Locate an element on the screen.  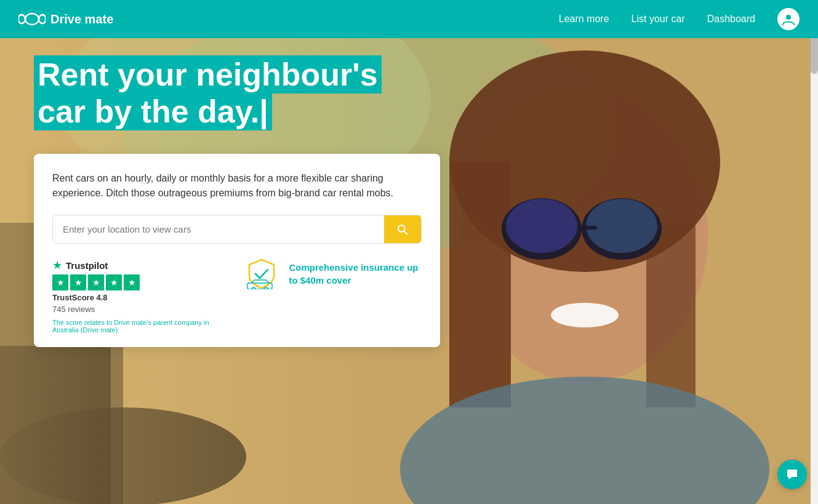
logo-text: Drive mate is located at coordinates (82, 20).